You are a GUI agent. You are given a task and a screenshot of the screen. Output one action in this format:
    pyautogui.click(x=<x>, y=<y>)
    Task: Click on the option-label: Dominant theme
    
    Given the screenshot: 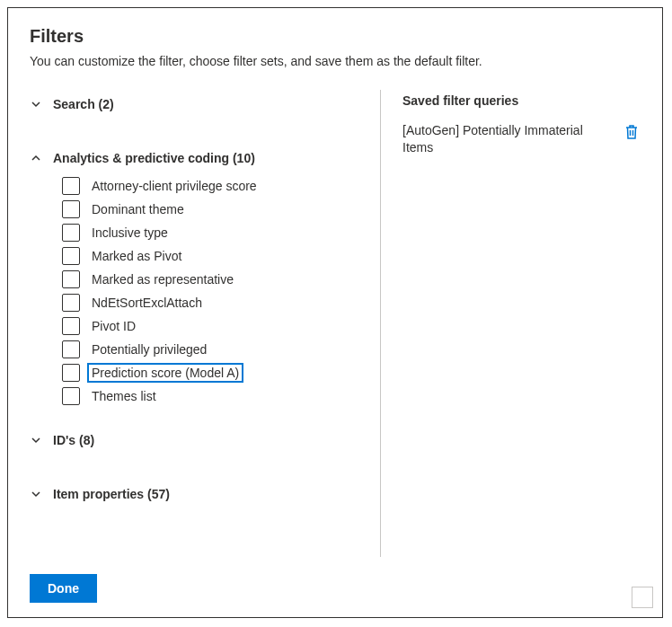 What is the action you would take?
    pyautogui.click(x=138, y=209)
    